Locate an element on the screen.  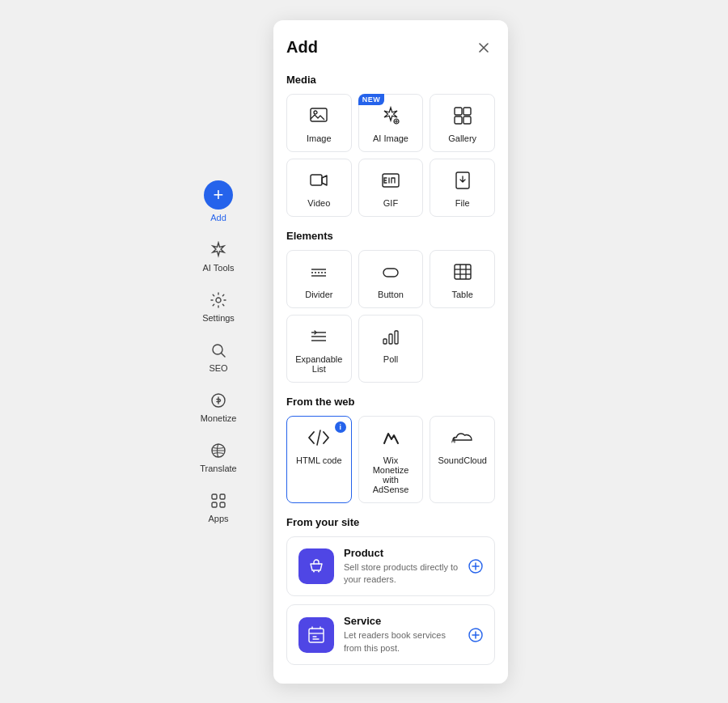
product-title: Product is located at coordinates (401, 553).